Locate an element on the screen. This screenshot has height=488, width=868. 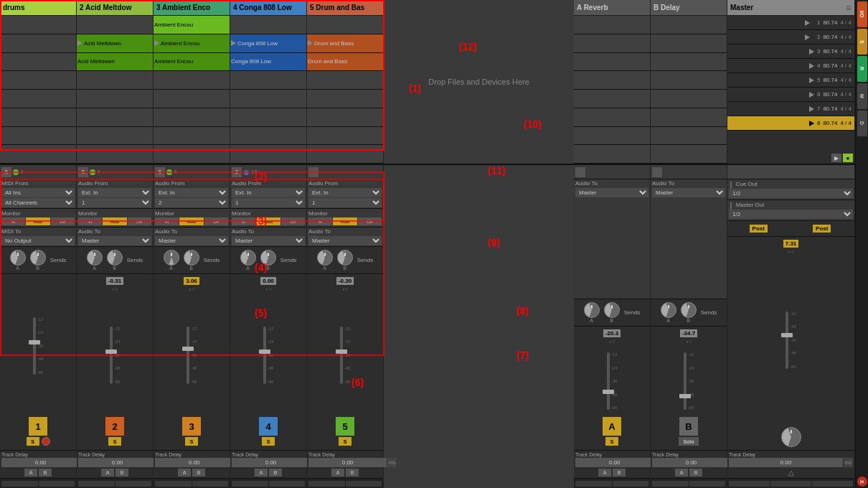
fader-handle-drum-bass is located at coordinates (341, 352).